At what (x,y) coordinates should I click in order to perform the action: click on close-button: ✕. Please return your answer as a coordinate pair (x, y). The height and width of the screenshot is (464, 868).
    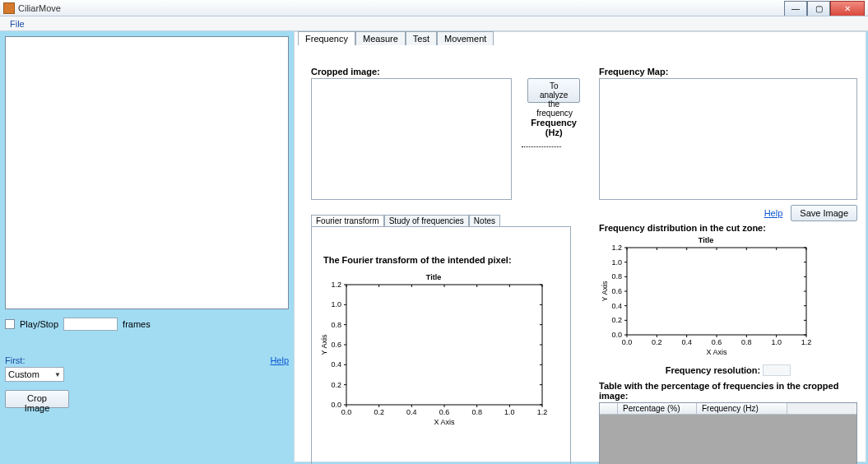
    Looking at the image, I should click on (847, 8).